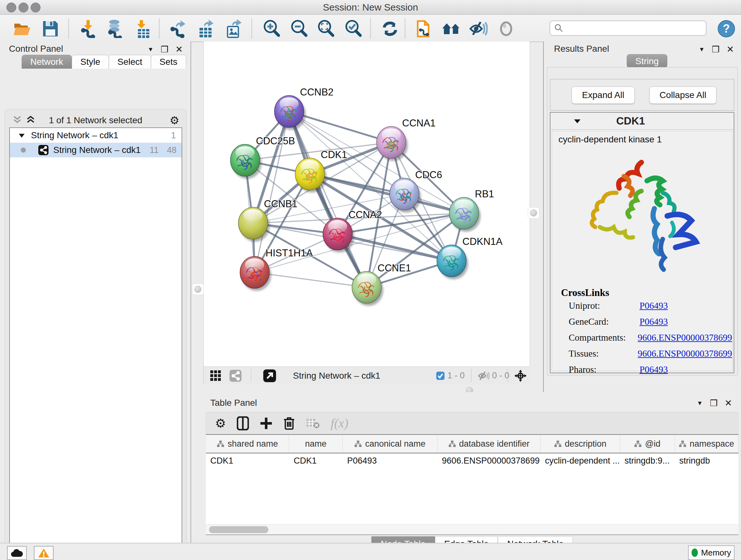 The width and height of the screenshot is (741, 560). Describe the element at coordinates (424, 29) in the screenshot. I see `open-session-url-button` at that location.